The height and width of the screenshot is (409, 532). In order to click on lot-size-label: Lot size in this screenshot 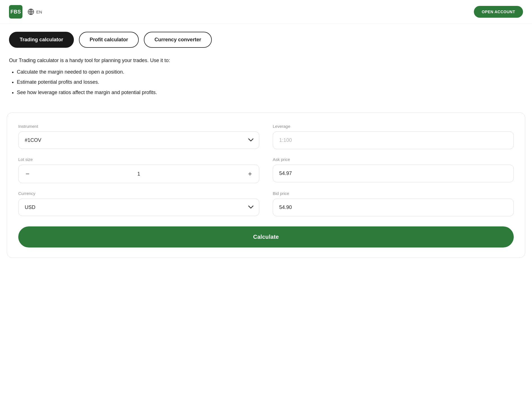, I will do `click(139, 160)`.